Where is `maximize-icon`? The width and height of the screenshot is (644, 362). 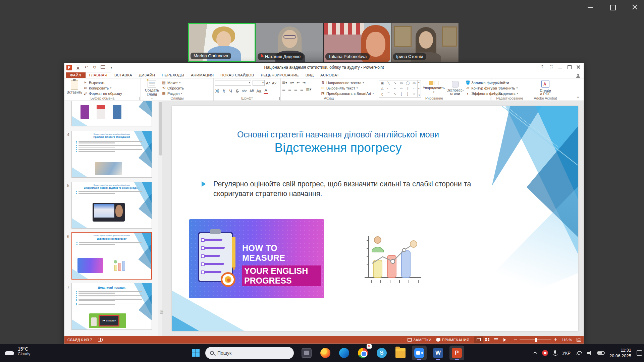
maximize-icon is located at coordinates (612, 7).